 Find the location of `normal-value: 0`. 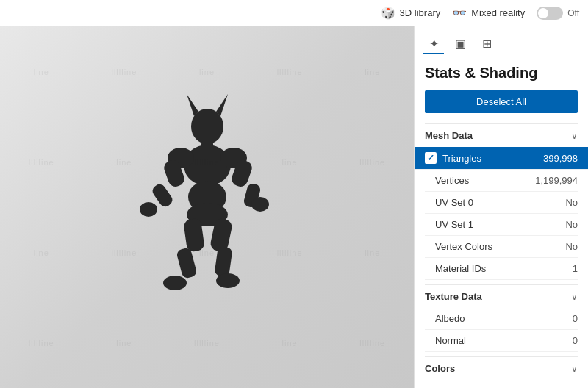

normal-value: 0 is located at coordinates (575, 341).